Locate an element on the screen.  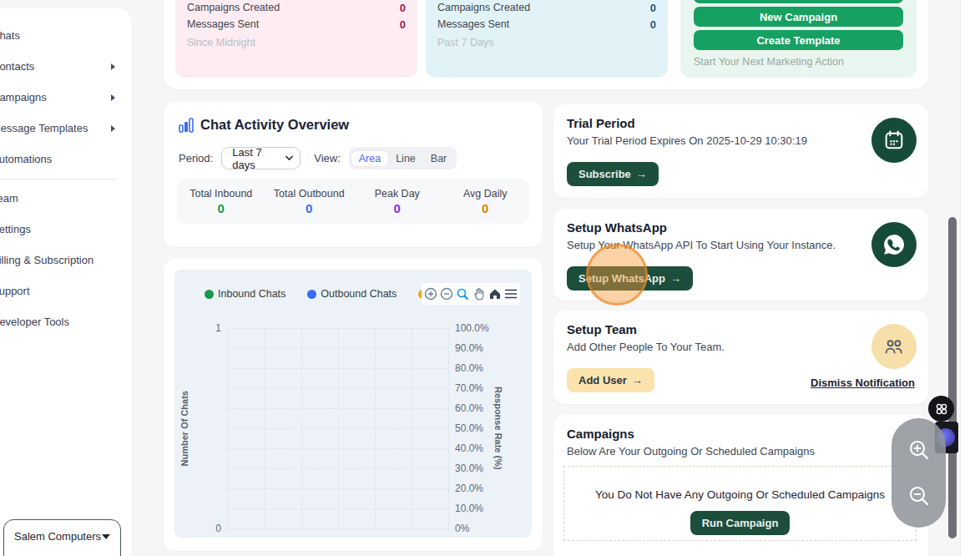
sidebar-item-label: Developer Tools is located at coordinates (35, 322).